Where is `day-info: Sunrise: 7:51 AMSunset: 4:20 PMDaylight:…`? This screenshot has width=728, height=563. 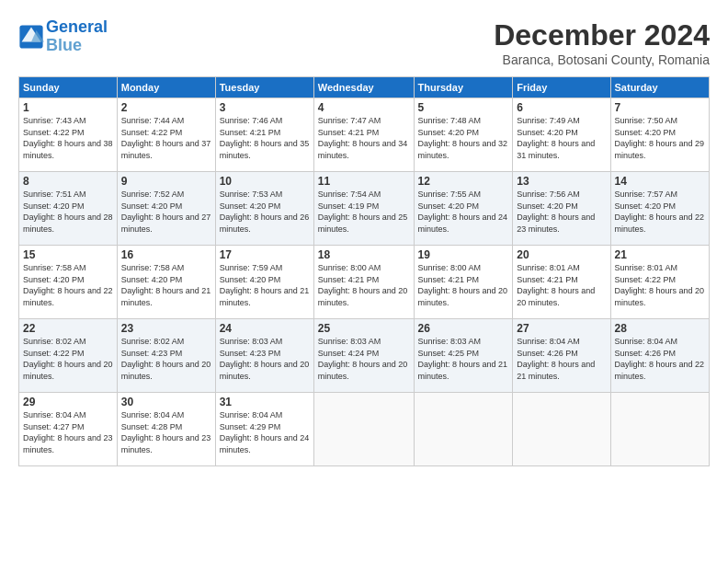
day-info: Sunrise: 7:51 AMSunset: 4:20 PMDaylight:… is located at coordinates (68, 212).